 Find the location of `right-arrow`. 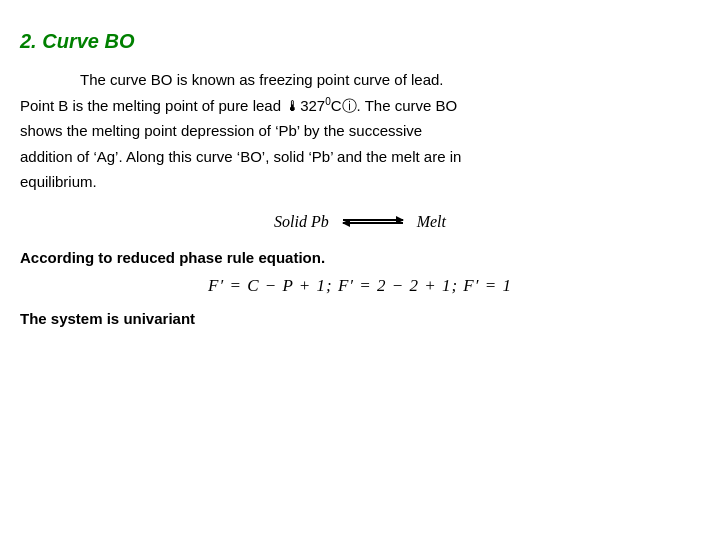

right-arrow is located at coordinates (373, 220).